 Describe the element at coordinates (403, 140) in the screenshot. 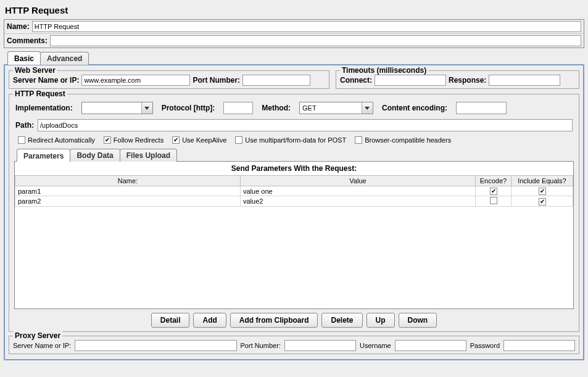

I see `browser-compat-checkbox: Browser-compatible headers` at that location.